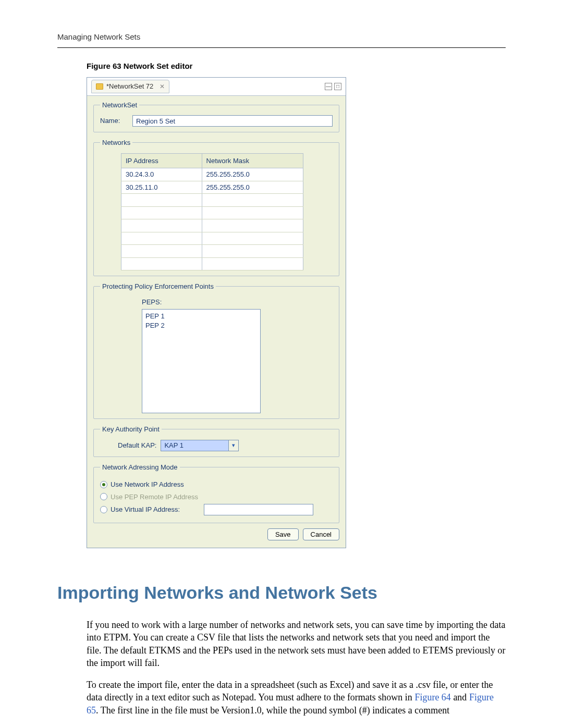 The height and width of the screenshot is (728, 563). What do you see at coordinates (158, 287) in the screenshot?
I see `peps-legend: Protecting Policy Enforcement Points` at bounding box center [158, 287].